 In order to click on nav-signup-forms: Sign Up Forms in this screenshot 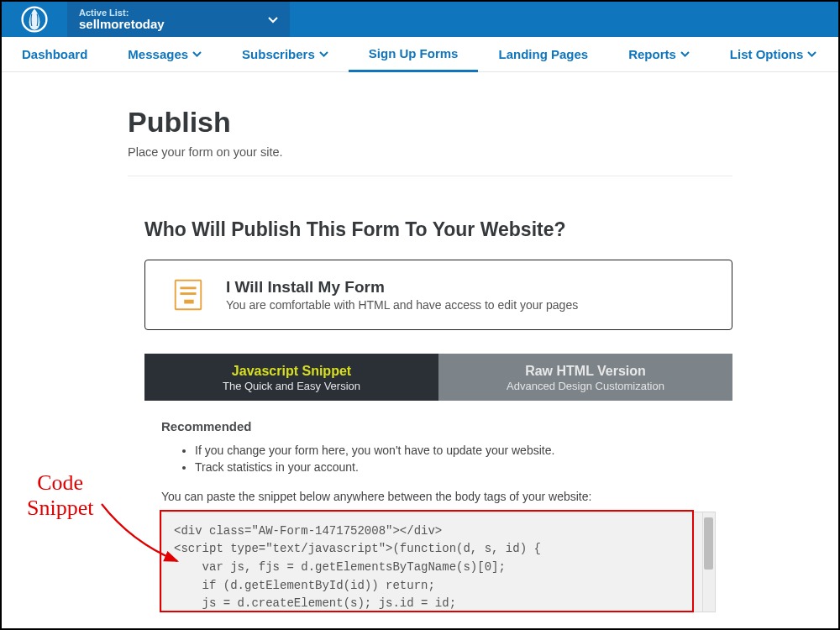, I will do `click(413, 55)`.